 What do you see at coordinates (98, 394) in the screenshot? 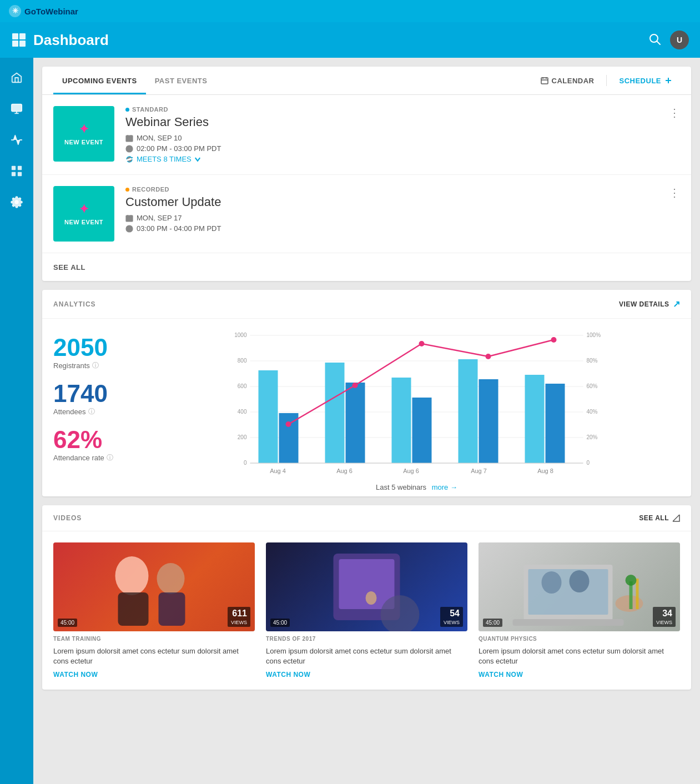
I see `attendees-value: 1740` at bounding box center [98, 394].